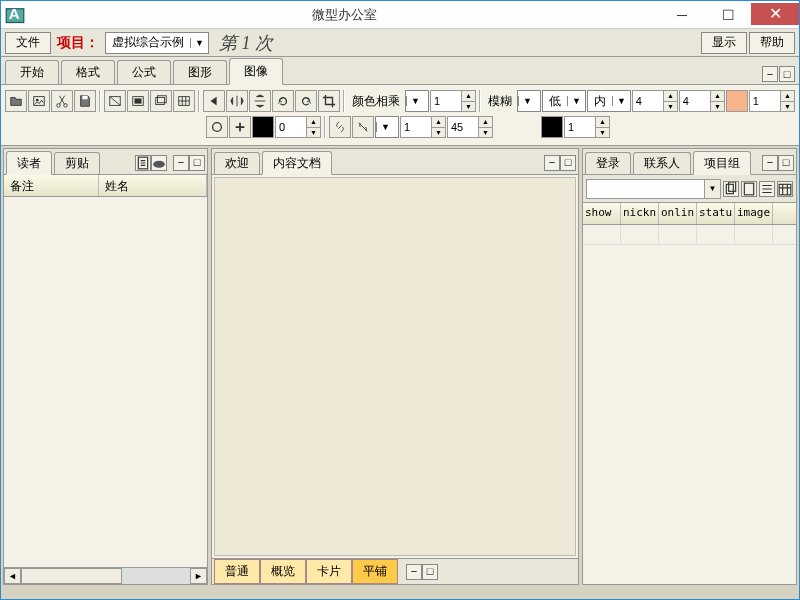  What do you see at coordinates (88, 72) in the screenshot?
I see `tab-format: 格式` at bounding box center [88, 72].